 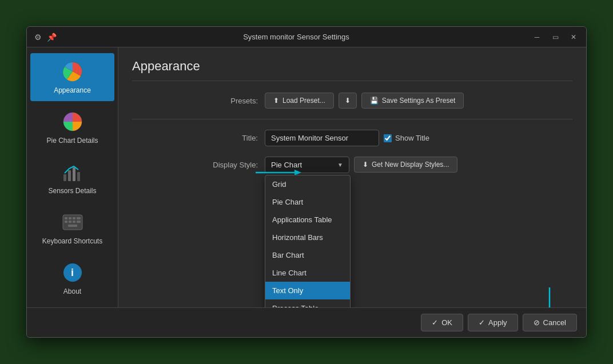 I want to click on sidebar-label-appearance: Appearance, so click(x=72, y=90).